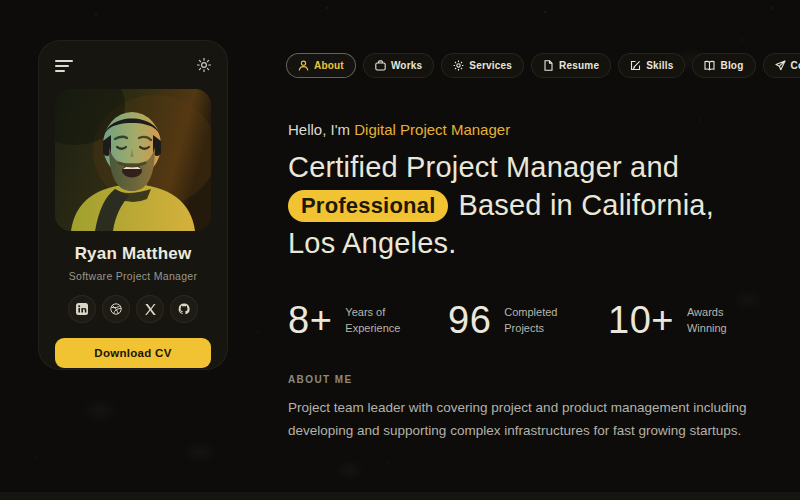 The width and height of the screenshot is (800, 500). I want to click on book-icon, so click(710, 66).